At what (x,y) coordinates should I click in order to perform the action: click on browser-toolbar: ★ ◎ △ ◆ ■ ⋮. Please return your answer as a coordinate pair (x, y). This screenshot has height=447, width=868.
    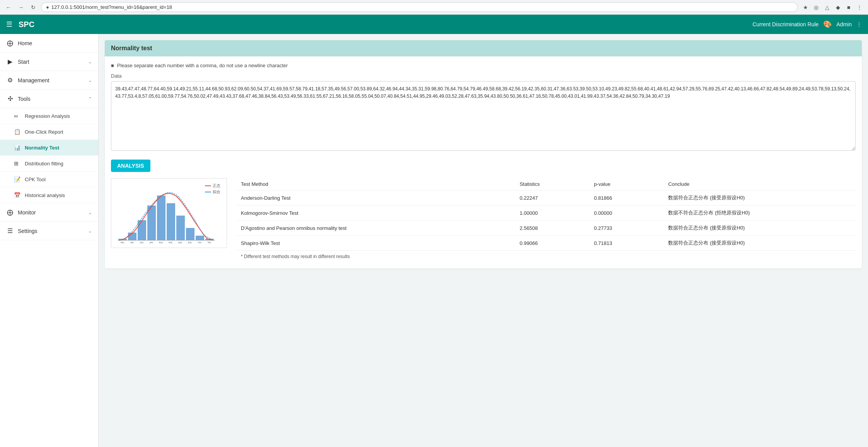
    Looking at the image, I should click on (832, 7).